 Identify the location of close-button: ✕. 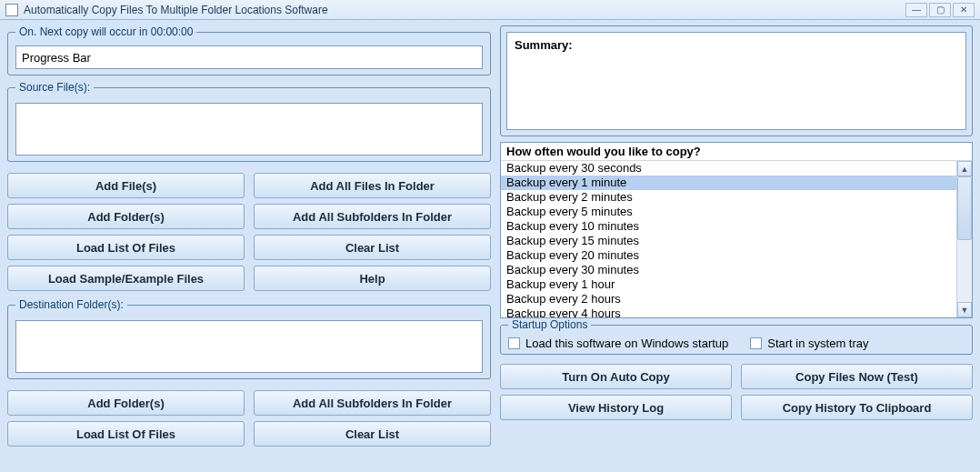
(964, 10).